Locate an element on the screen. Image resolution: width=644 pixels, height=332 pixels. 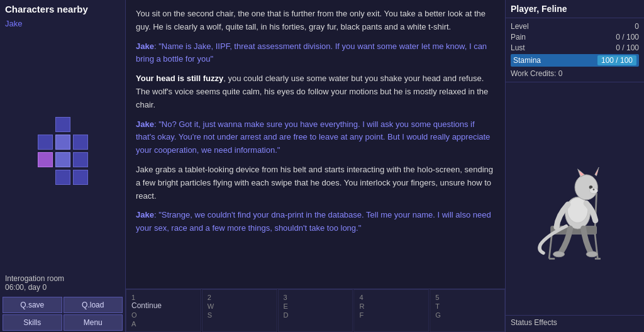
story-para-3: Your head is still fuzzy, you could clea… is located at coordinates (316, 92).